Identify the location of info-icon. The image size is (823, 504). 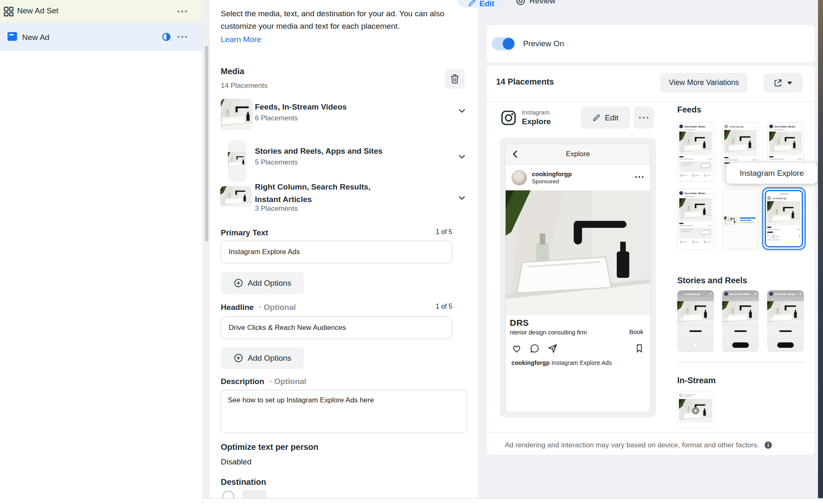
(768, 445).